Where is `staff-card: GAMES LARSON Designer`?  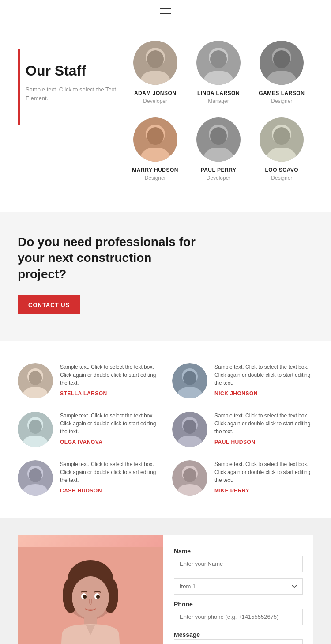
staff-card: GAMES LARSON Designer is located at coordinates (282, 72).